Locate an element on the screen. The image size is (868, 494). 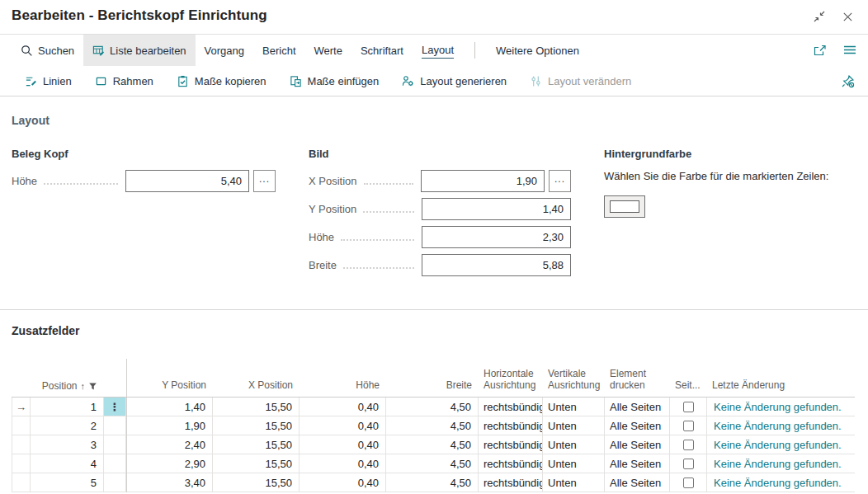
row-options-button: ⋮ is located at coordinates (116, 407).